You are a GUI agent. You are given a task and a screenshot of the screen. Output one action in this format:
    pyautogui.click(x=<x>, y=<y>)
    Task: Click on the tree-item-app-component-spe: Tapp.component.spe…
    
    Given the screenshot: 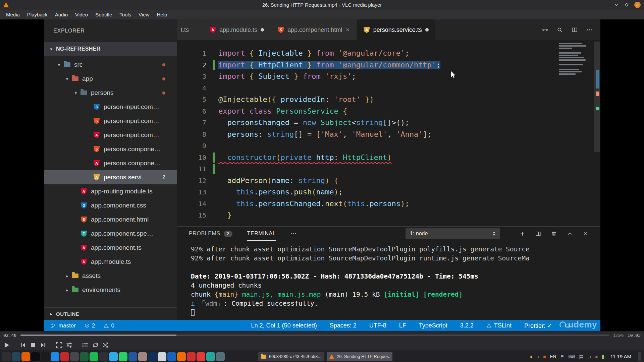 What is the action you would take?
    pyautogui.click(x=110, y=234)
    